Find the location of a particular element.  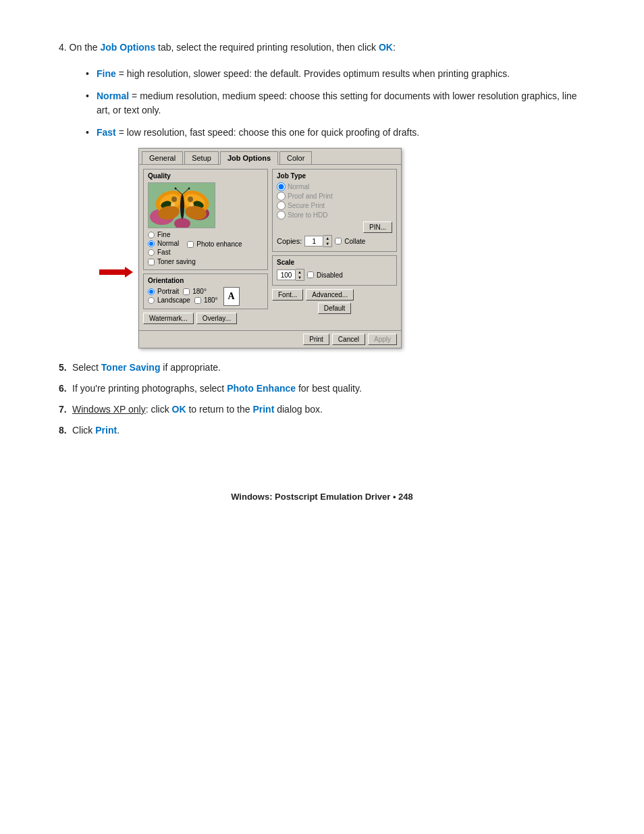

job-type-normal-input is located at coordinates (281, 186).